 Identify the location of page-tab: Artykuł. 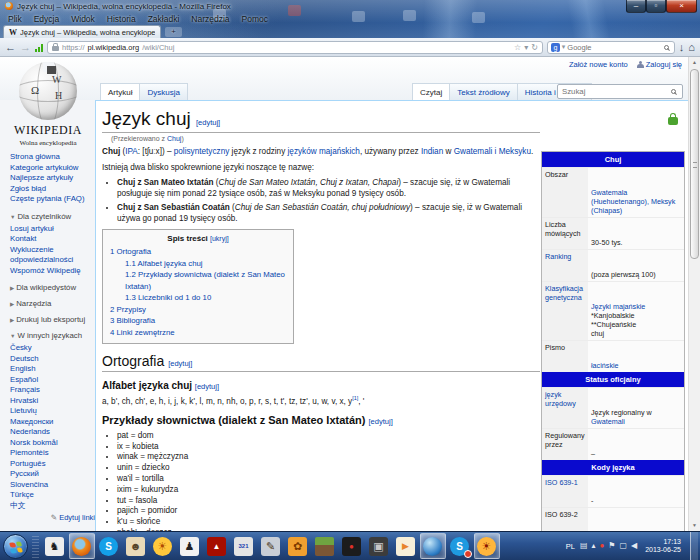
(120, 92).